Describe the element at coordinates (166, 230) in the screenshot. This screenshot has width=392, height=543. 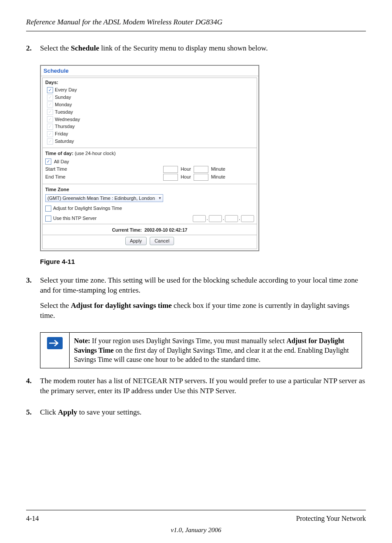
I see `current-time-value: 2002-09-10 02:42:17` at that location.